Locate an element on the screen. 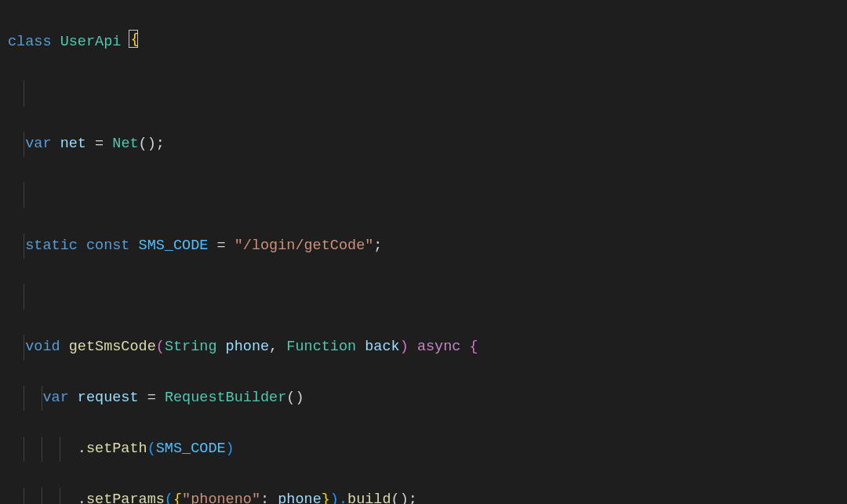  type-net: Net is located at coordinates (125, 144).